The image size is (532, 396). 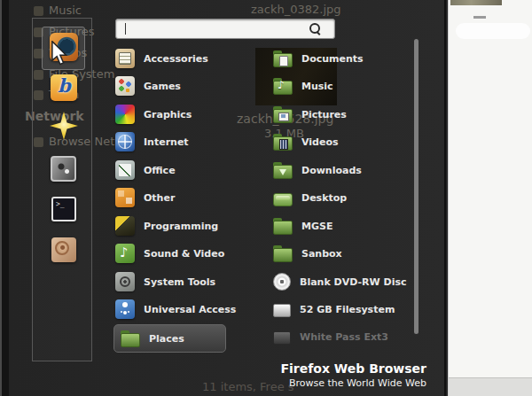 What do you see at coordinates (345, 198) in the screenshot?
I see `place-desktop: Desktop` at bounding box center [345, 198].